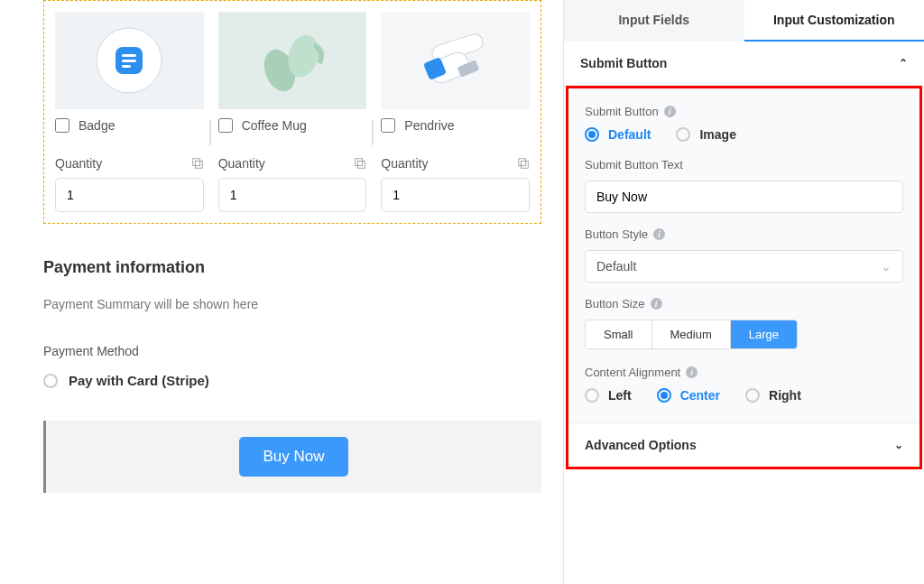 The height and width of the screenshot is (584, 924). What do you see at coordinates (744, 197) in the screenshot?
I see `submit-button-text-input` at bounding box center [744, 197].